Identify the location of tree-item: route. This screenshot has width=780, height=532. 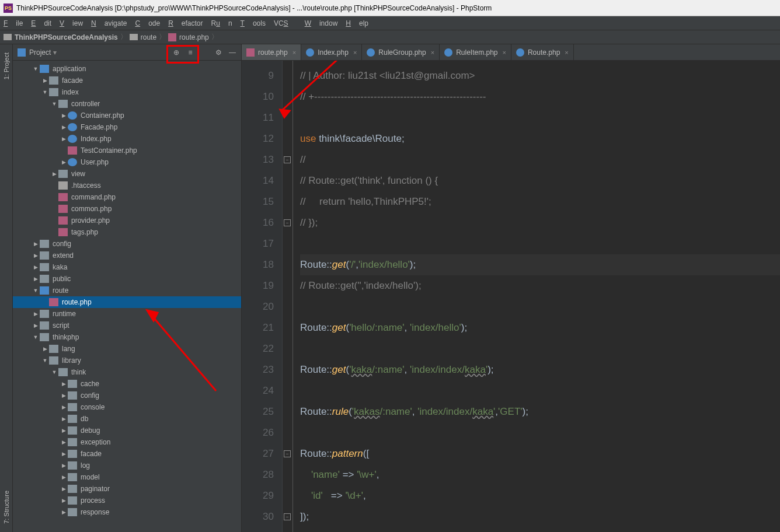
(127, 290).